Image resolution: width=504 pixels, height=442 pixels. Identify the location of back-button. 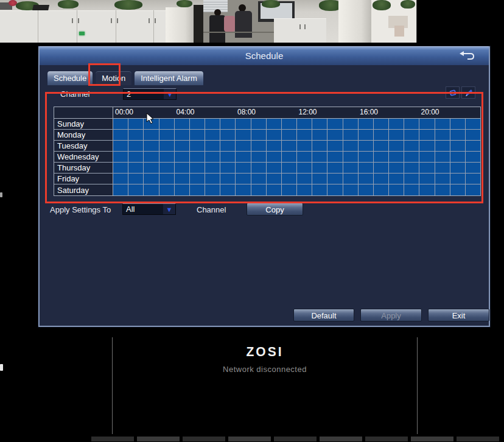
(467, 56).